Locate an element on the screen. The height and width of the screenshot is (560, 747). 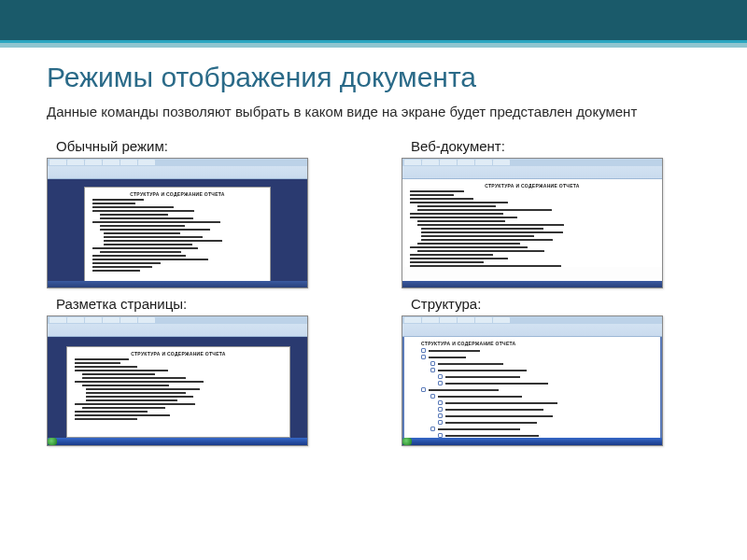
thumb-layout: СТРУКТУРА И СОДЕРЖАНИЕ ОТЧЕТА is located at coordinates (177, 381).